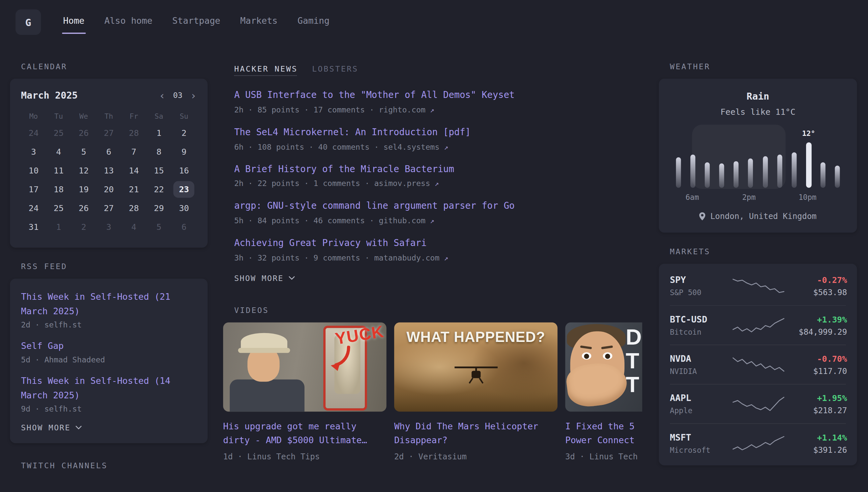  Describe the element at coordinates (758, 325) in the screenshot. I see `market-row-btc-usd: BTC-USDBitcoin+1.39%$84,999.29` at that location.